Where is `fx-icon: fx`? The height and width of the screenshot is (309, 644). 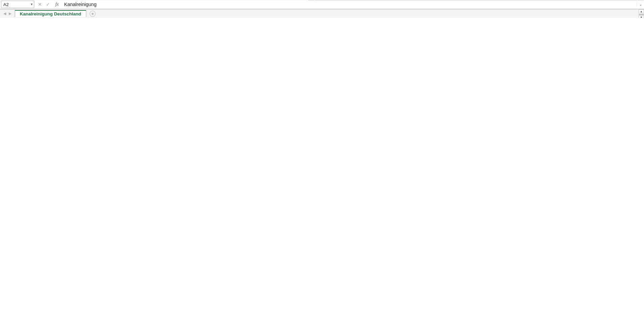 fx-icon: fx is located at coordinates (57, 4).